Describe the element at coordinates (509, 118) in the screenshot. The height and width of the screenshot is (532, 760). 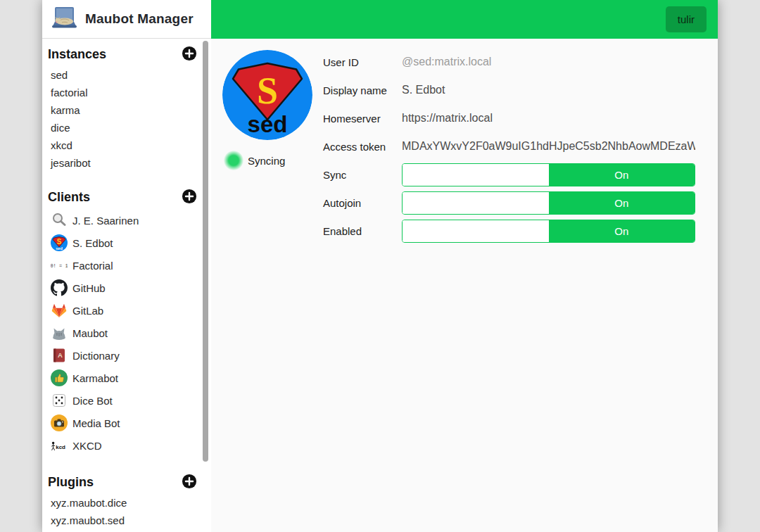
I see `field-row-homeserver: Homeserver` at that location.